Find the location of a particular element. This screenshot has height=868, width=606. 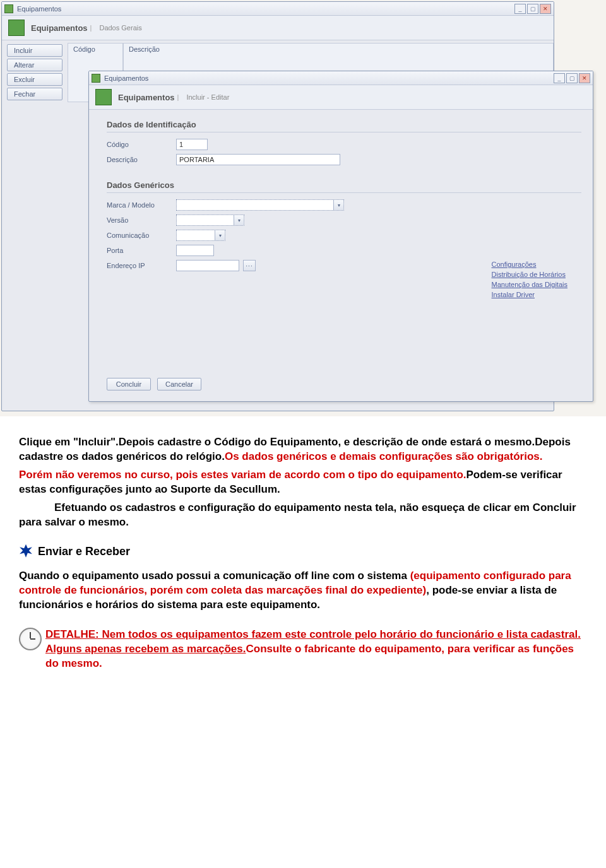

ip-input is located at coordinates (208, 266).